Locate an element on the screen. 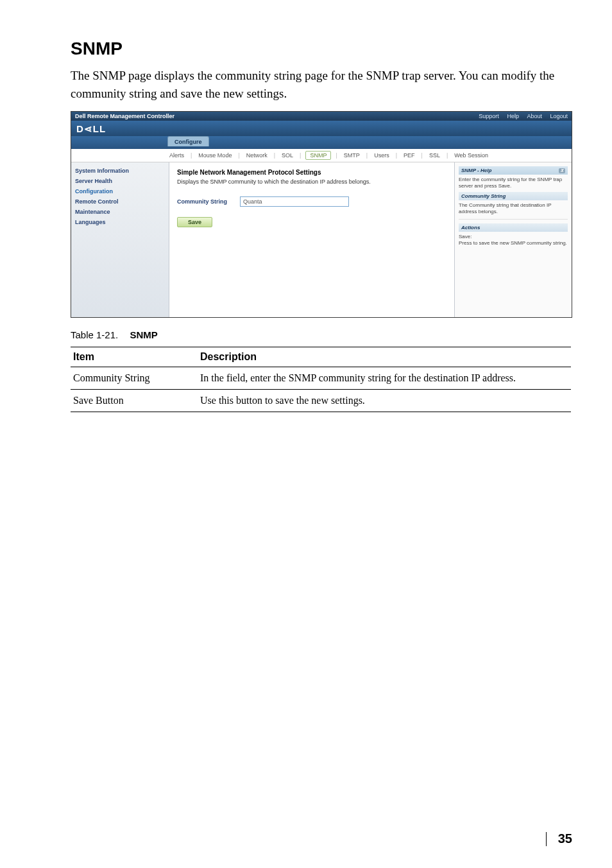 This screenshot has height=868, width=612. sidebar-item-remote: Remote Control is located at coordinates (120, 202).